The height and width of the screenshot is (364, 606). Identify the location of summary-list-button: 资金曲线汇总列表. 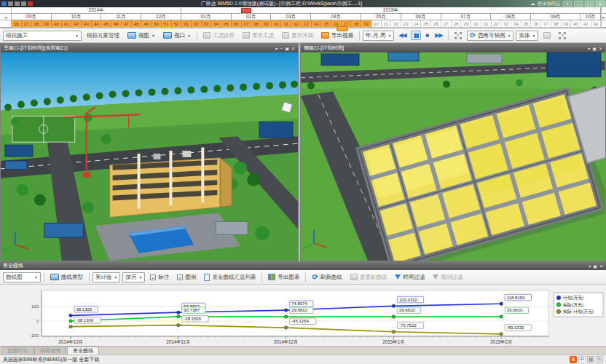
(230, 277).